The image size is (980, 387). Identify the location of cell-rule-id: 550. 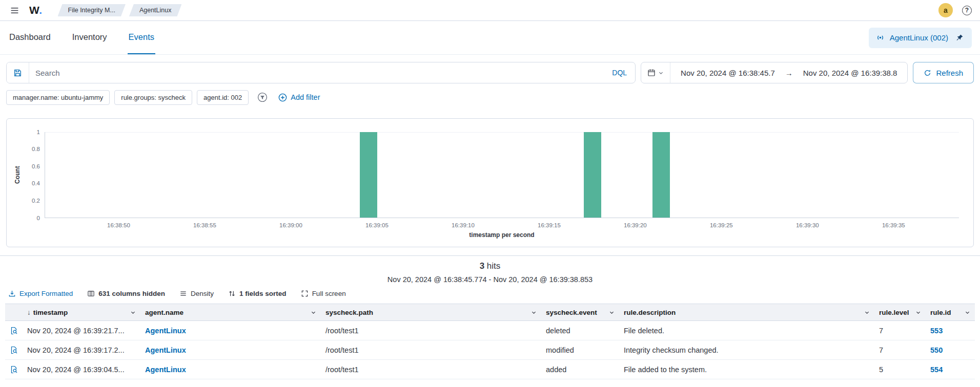
(950, 350).